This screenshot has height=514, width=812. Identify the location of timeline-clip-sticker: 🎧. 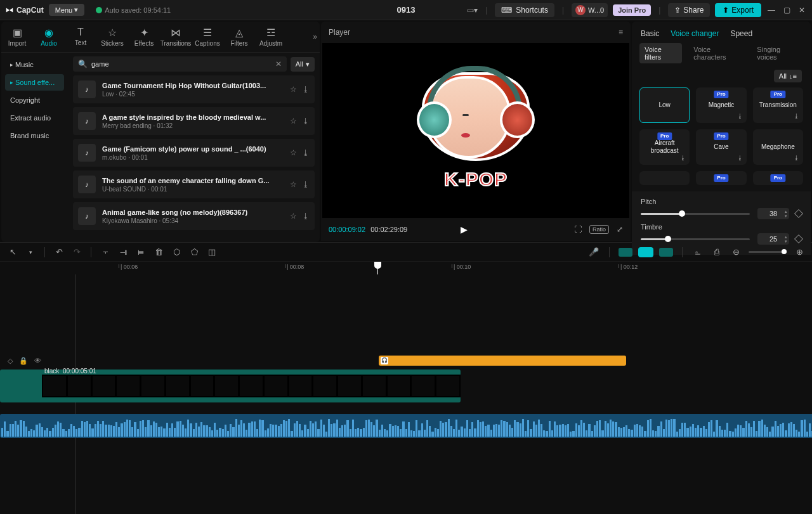
(502, 361).